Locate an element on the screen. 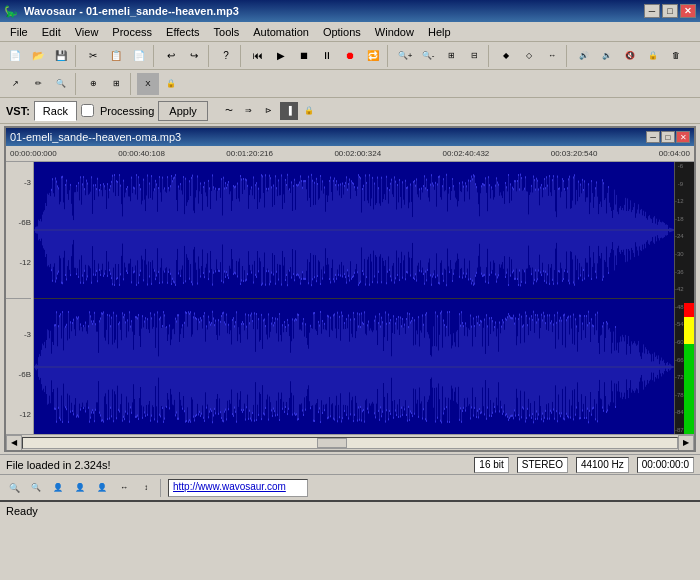 Image resolution: width=700 pixels, height=580 pixels. mute-button: 🔇 is located at coordinates (630, 56).